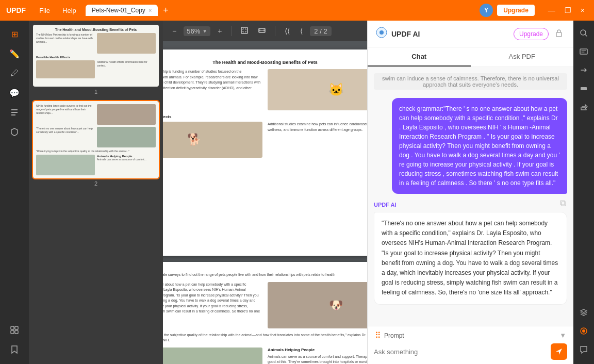 The width and height of the screenshot is (594, 364). What do you see at coordinates (460, 352) in the screenshot?
I see `ask-input` at bounding box center [460, 352].